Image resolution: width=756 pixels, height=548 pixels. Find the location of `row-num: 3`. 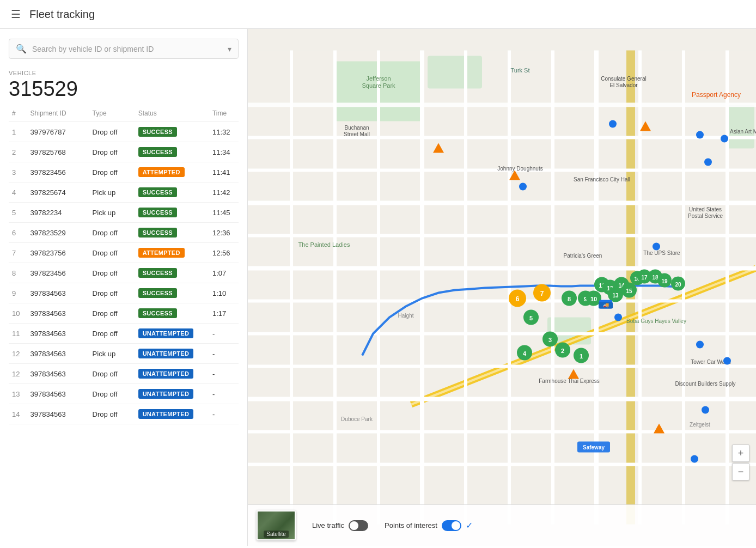

row-num: 3 is located at coordinates (18, 172).